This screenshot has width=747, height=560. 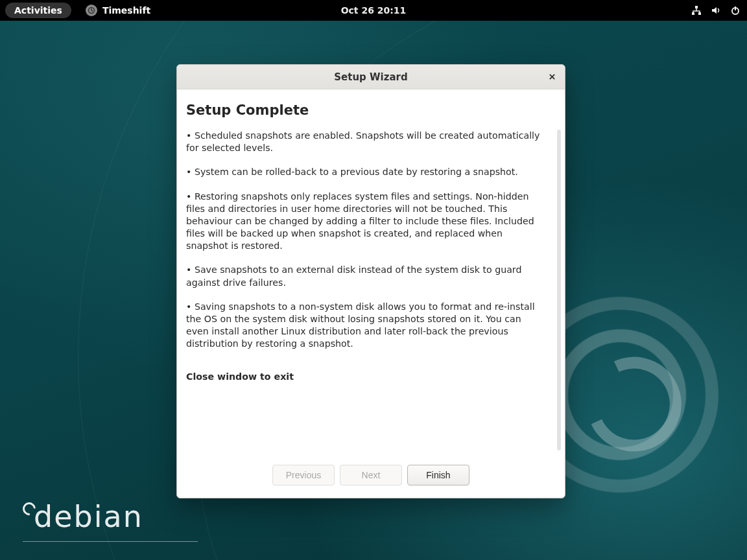 What do you see at coordinates (716, 10) in the screenshot?
I see `volume-icon` at bounding box center [716, 10].